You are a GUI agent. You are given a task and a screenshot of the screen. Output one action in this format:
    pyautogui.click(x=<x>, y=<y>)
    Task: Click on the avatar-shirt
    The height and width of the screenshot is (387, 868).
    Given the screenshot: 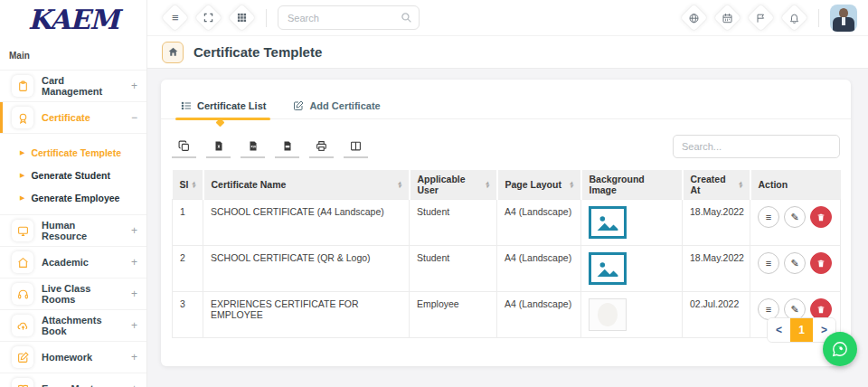 What is the action you would take?
    pyautogui.click(x=844, y=22)
    